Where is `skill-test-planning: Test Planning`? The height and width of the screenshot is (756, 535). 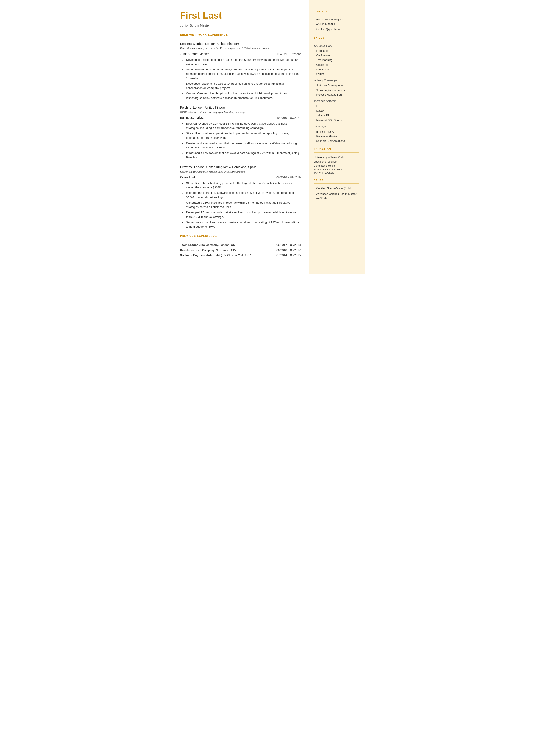 skill-test-planning: Test Planning is located at coordinates (337, 60).